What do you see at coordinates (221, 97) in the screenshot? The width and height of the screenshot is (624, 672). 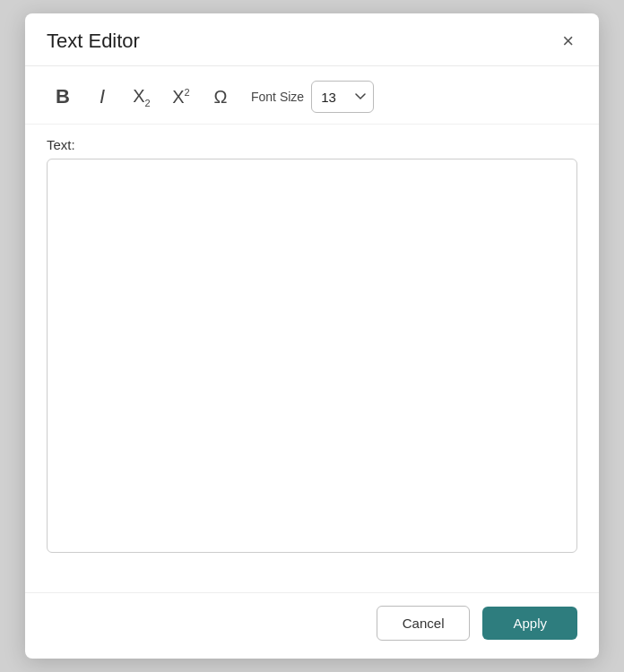 I see `omega-icon: Ω` at bounding box center [221, 97].